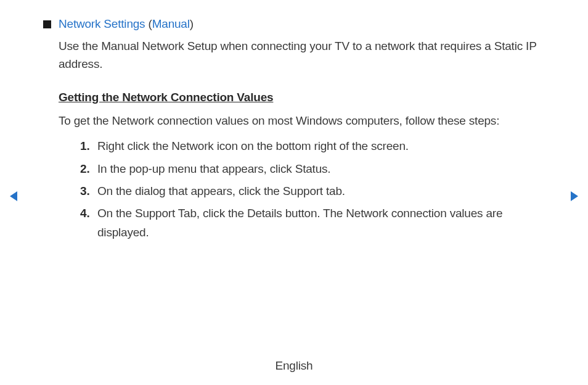 This screenshot has width=588, height=385. Describe the element at coordinates (14, 196) in the screenshot. I see `previous-page-button` at that location.